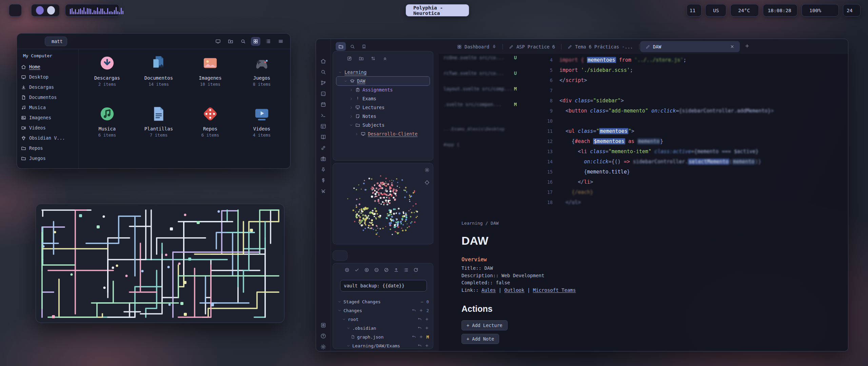 Image resolution: width=868 pixels, height=366 pixels. I want to click on commit-message-input, so click(383, 286).